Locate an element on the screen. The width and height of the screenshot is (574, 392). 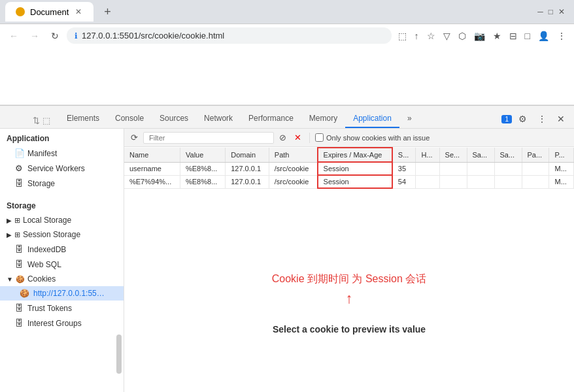
minimize-btn: ─ is located at coordinates (540, 12).